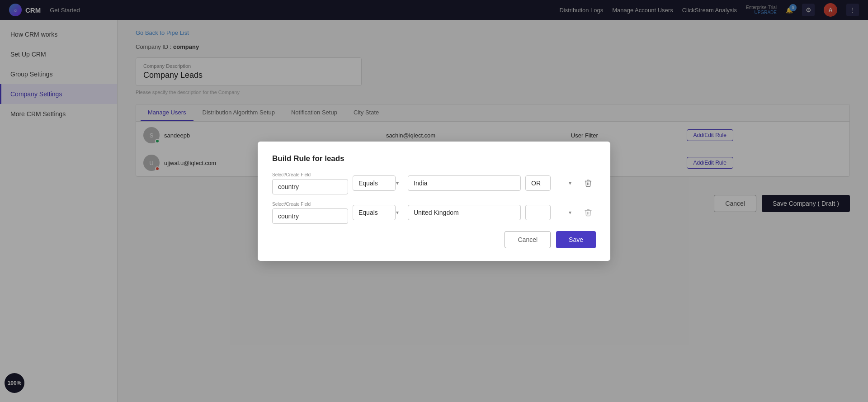 The height and width of the screenshot is (402, 868). Describe the element at coordinates (378, 183) in the screenshot. I see `operator-select-wrap-1: Equals Not Equals Contains` at that location.